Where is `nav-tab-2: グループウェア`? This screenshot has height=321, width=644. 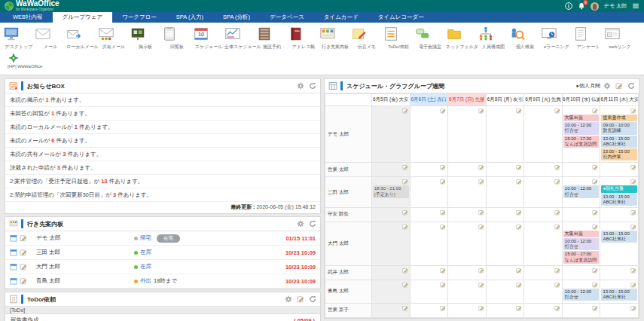 nav-tab-2: グループウェア is located at coordinates (83, 17).